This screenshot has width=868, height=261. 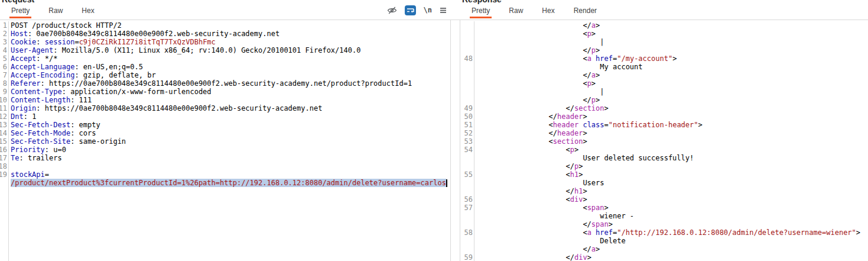 I want to click on line-number: 6, so click(x=4, y=67).